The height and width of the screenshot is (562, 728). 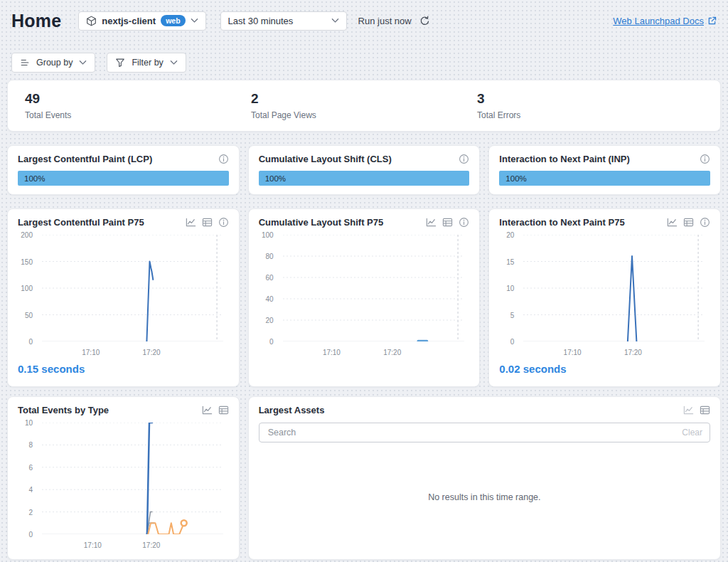 What do you see at coordinates (425, 21) in the screenshot?
I see `refresh-icon` at bounding box center [425, 21].